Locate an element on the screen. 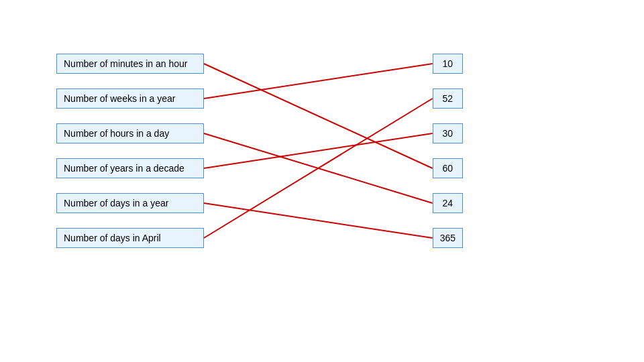  left-item-days-april: Number of days in April is located at coordinates (130, 238).